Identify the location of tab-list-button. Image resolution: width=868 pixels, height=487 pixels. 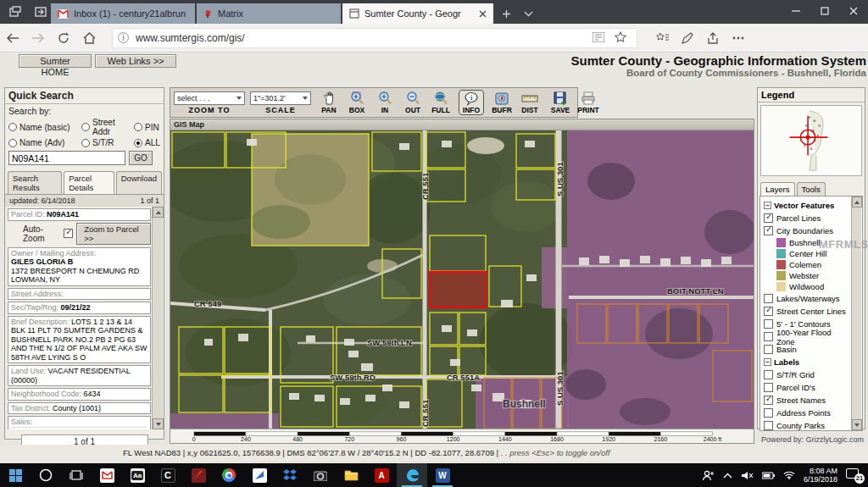
(528, 14).